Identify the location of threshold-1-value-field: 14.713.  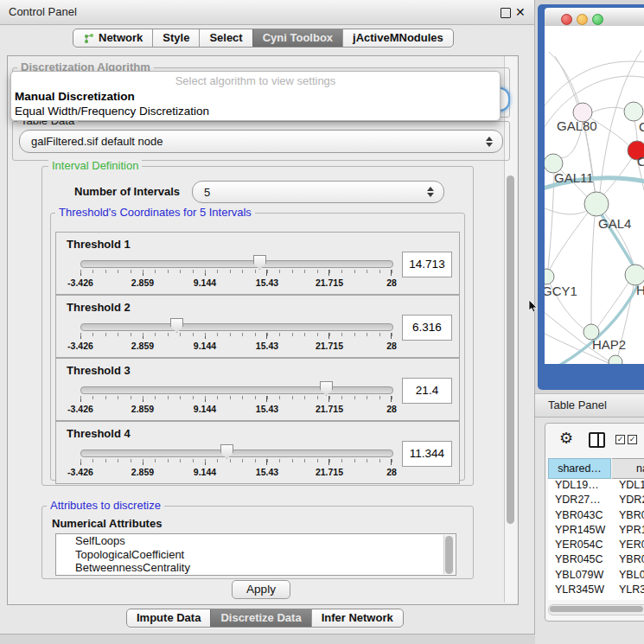
(427, 265).